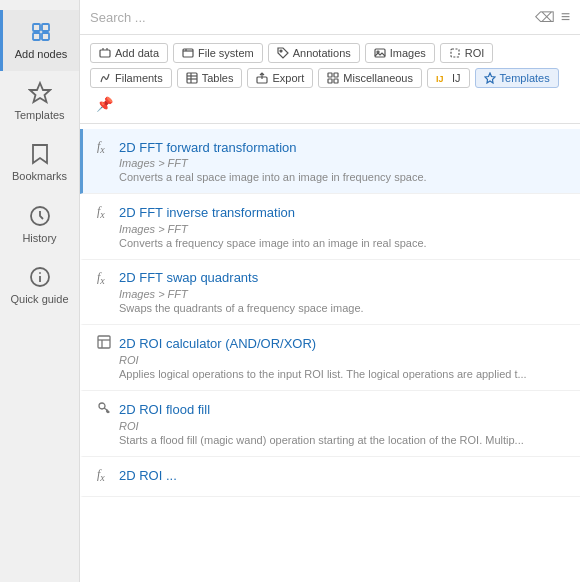  I want to click on sidebar-item-add-nodes: Add nodes, so click(40, 40).